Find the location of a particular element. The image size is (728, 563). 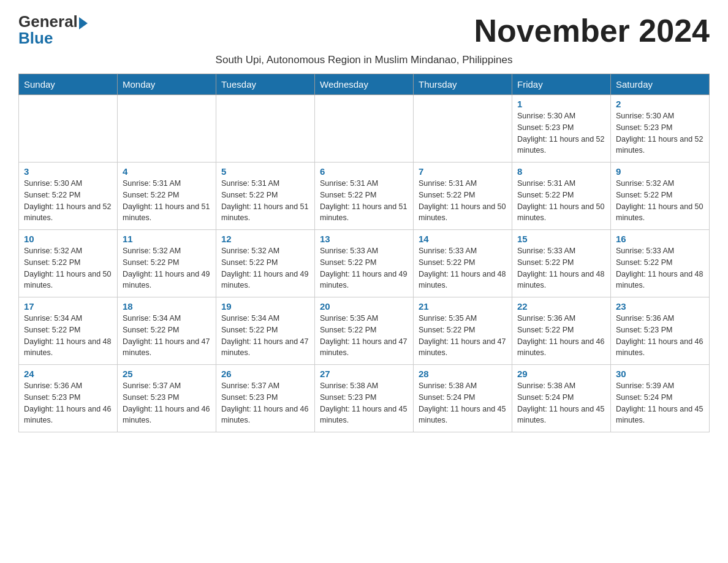

weekday-header-monday: Monday is located at coordinates (167, 85).